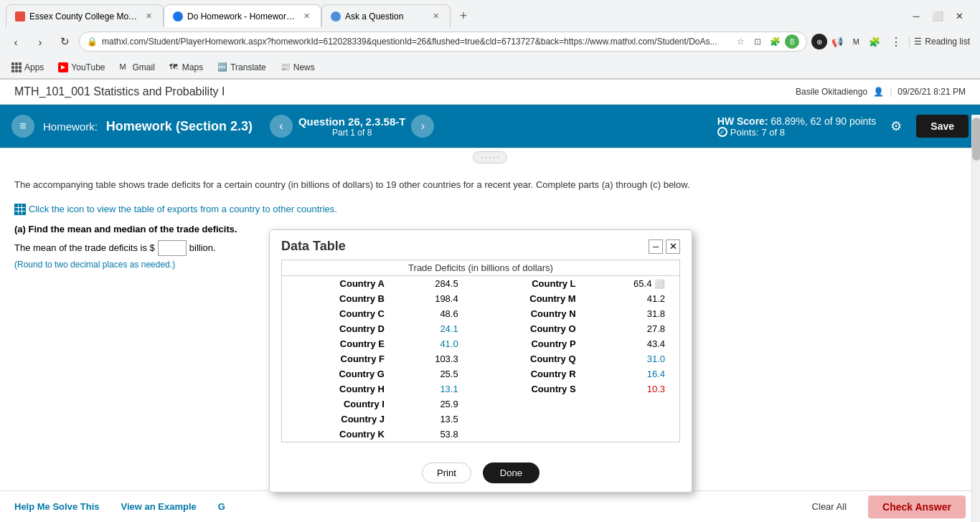  Describe the element at coordinates (656, 247) in the screenshot. I see `modal-minimize-button: ─` at that location.